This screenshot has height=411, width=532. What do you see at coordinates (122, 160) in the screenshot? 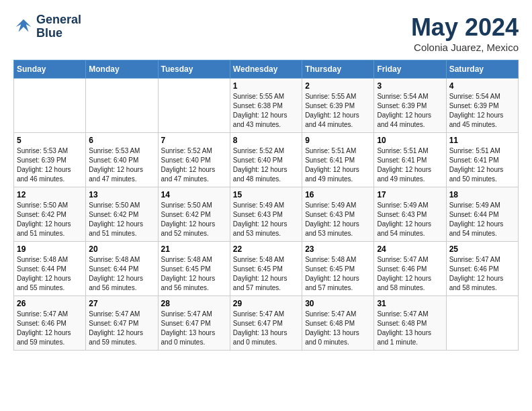
I see `calendar-cell: 6Sunrise: 5:53 AM Sunset: 6:40 PM Daylig…` at bounding box center [122, 160].